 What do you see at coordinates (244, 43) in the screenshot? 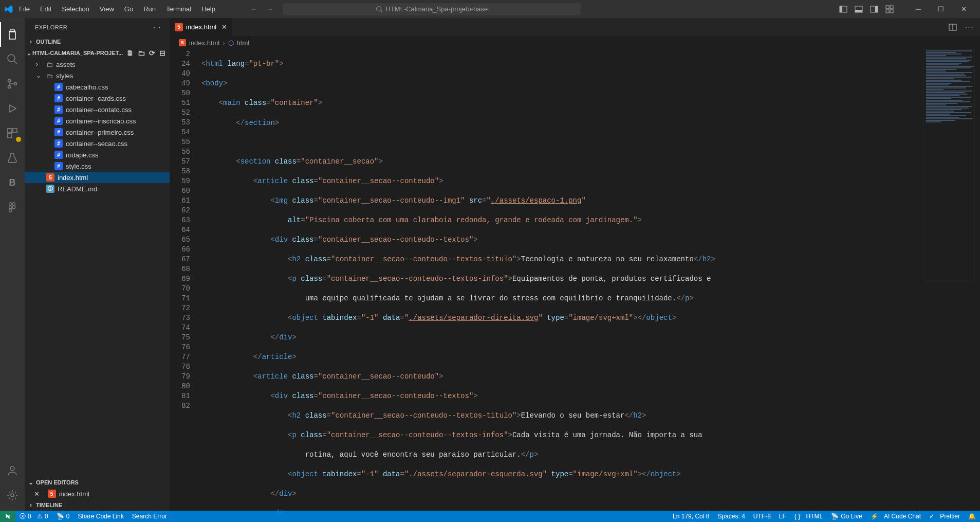
I see `breadcrumb-scope: html` at bounding box center [244, 43].